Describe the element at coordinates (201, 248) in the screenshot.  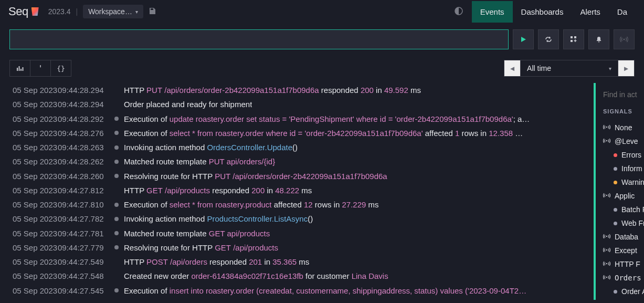
I see `event-message: Resolving route for HTTP GET /api/produc…` at that location.